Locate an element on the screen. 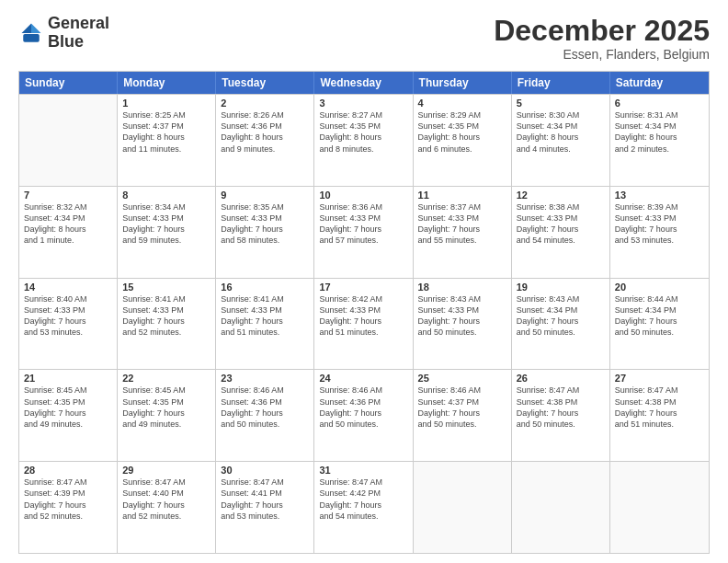  sunrise-text: Sunrise: 8:31 AM is located at coordinates (660, 115).